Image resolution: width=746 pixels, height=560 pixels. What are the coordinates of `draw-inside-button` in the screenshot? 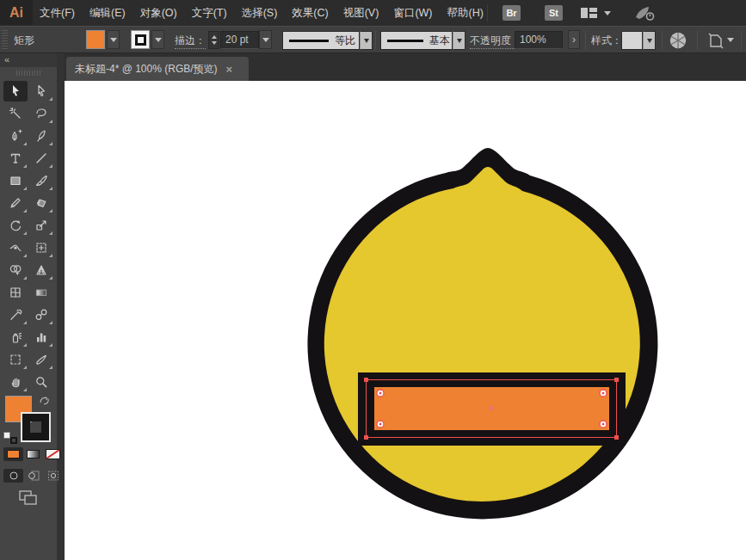 It's located at (53, 476).